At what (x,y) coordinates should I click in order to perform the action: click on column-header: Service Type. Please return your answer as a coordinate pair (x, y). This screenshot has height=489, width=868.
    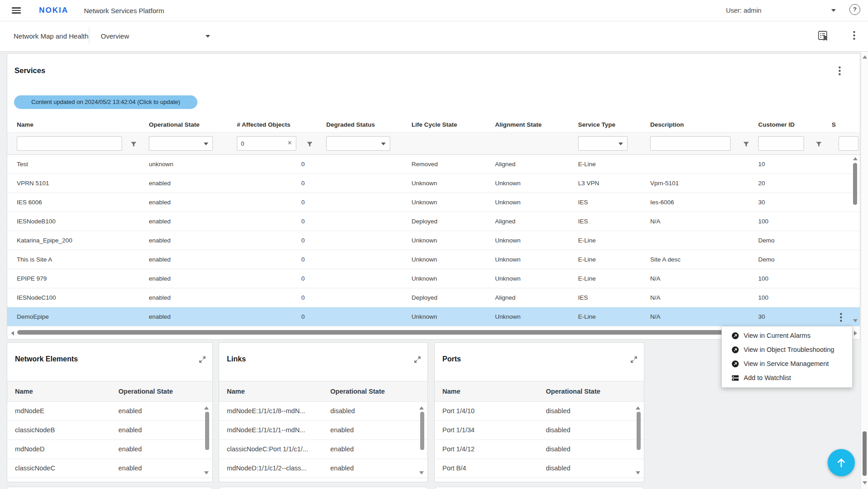
    Looking at the image, I should click on (613, 124).